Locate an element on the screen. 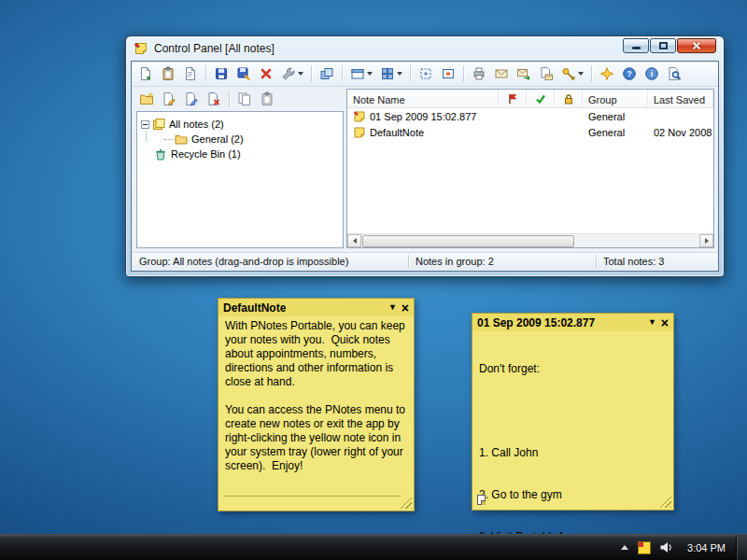  status-group: Group: All notes (drag-and-drop is impos… is located at coordinates (271, 261).